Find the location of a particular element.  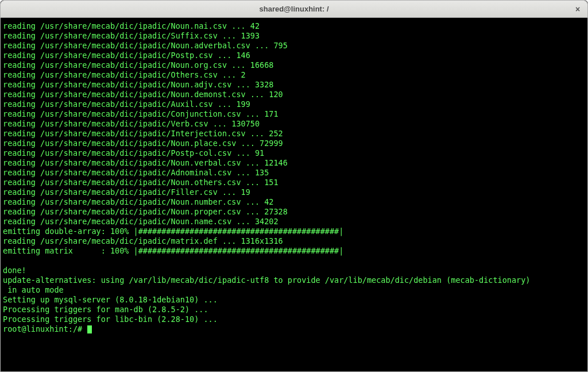

titlebar: shared@linuxhint: / × is located at coordinates (294, 9).